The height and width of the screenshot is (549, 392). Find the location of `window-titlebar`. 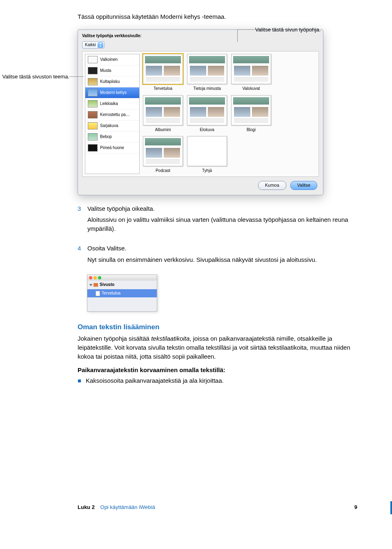

window-titlebar is located at coordinates (122, 278).